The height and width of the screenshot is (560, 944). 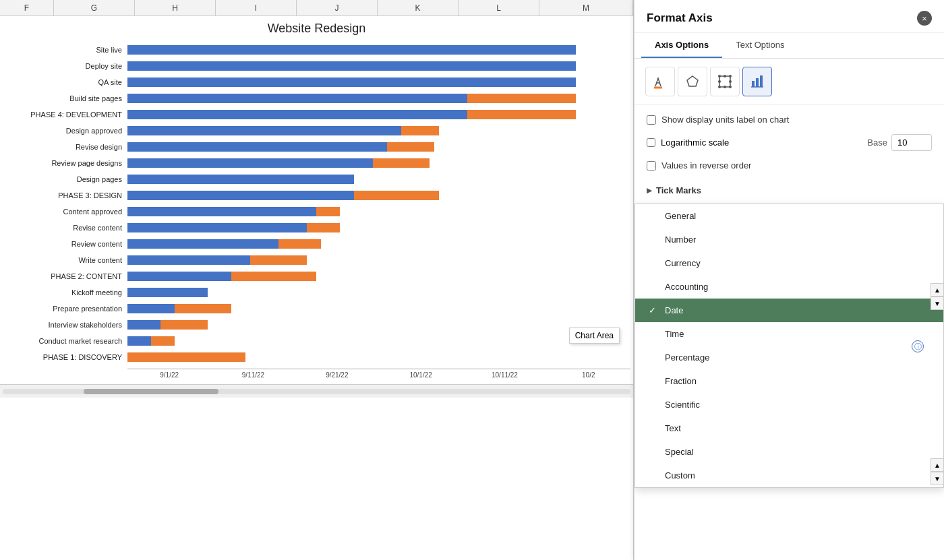 I want to click on dropdown-item-label: Number, so click(x=680, y=240).